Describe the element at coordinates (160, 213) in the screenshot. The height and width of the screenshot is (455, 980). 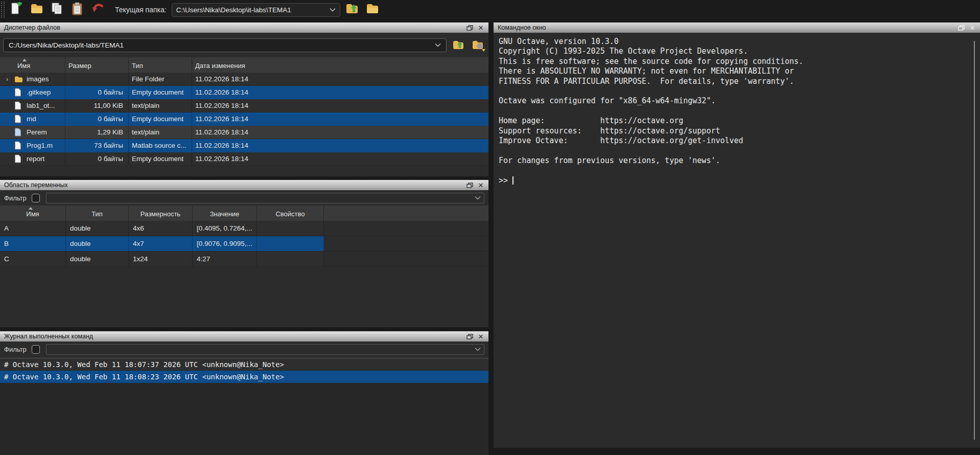
I see `column-header-dimension: Размерность` at that location.